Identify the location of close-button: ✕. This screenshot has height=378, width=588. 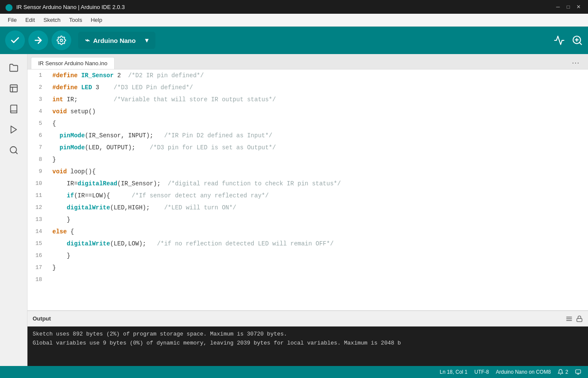
(579, 7).